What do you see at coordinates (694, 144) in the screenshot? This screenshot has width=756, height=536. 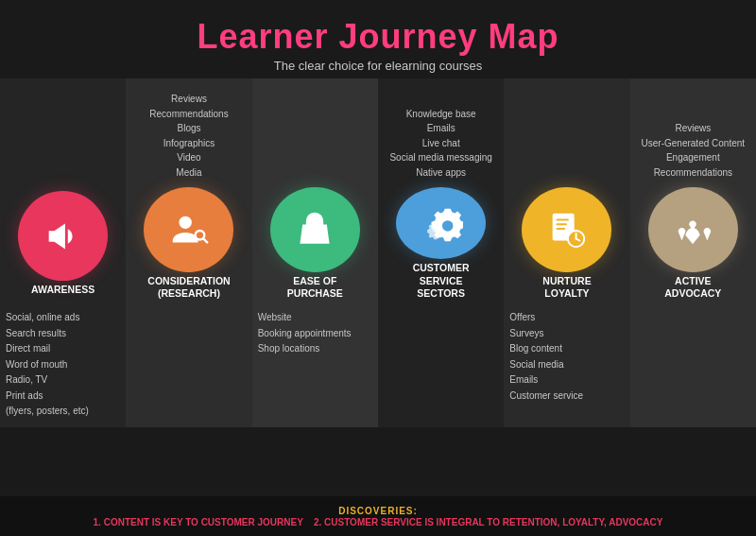 I see `upper-text-item: User-Generated Content` at bounding box center [694, 144].